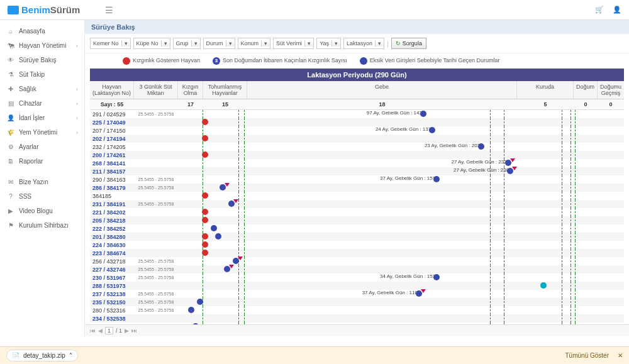  Describe the element at coordinates (111, 43) in the screenshot. I see `filter-select: Kemer No▾` at that location.